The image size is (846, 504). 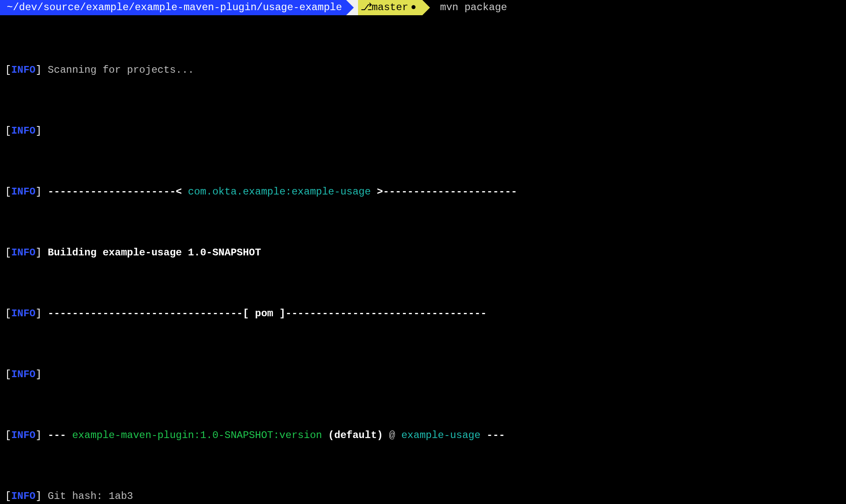 What do you see at coordinates (426, 70) in the screenshot?
I see `output-line: [INFO] Scanning for projects...` at bounding box center [426, 70].